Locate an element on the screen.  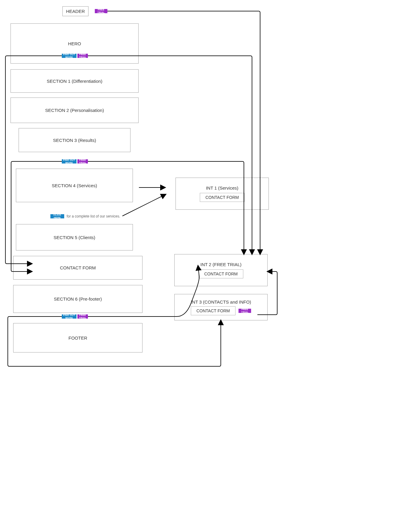
contact-form-box: CONTACT FORM is located at coordinates (78, 268).